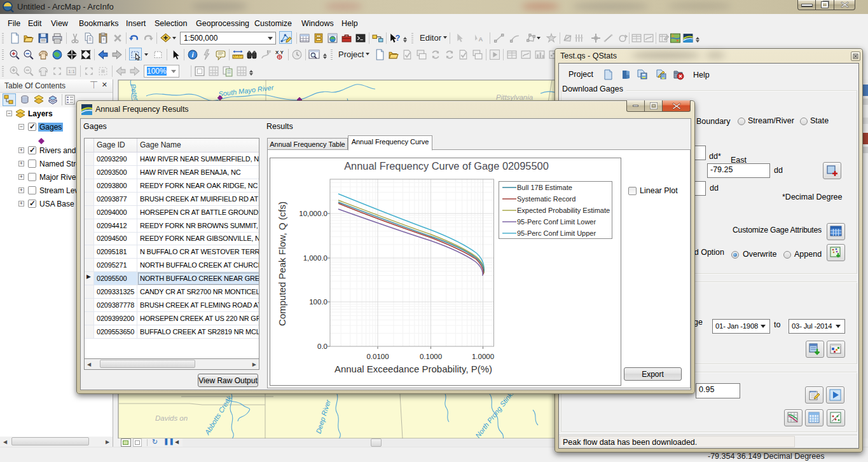 Image resolution: width=868 pixels, height=462 pixels. I want to click on svg-text: Davids on, so click(172, 418).